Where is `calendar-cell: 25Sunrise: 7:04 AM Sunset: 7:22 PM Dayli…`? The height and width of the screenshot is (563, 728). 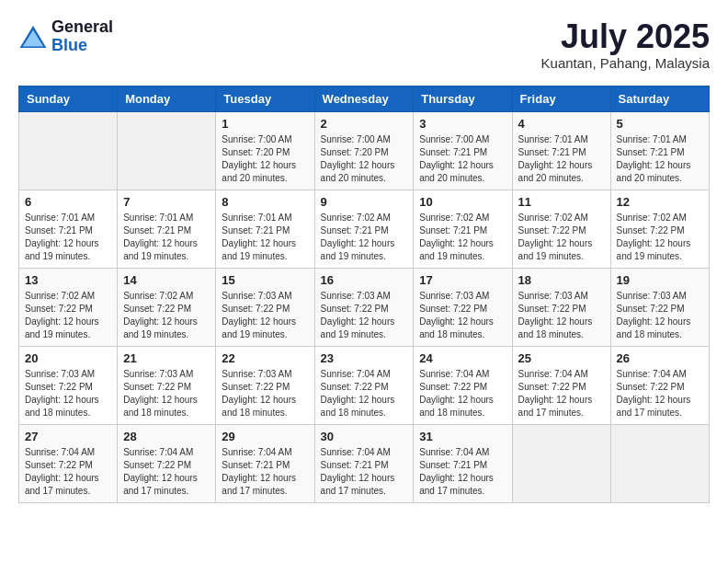
calendar-cell: 25Sunrise: 7:04 AM Sunset: 7:22 PM Dayli… is located at coordinates (561, 385).